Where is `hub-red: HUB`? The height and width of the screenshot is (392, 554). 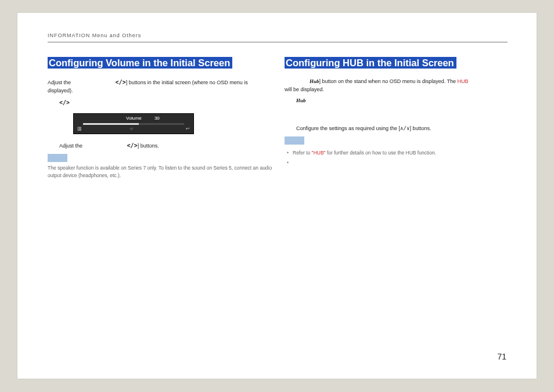 hub-red: HUB is located at coordinates (463, 81).